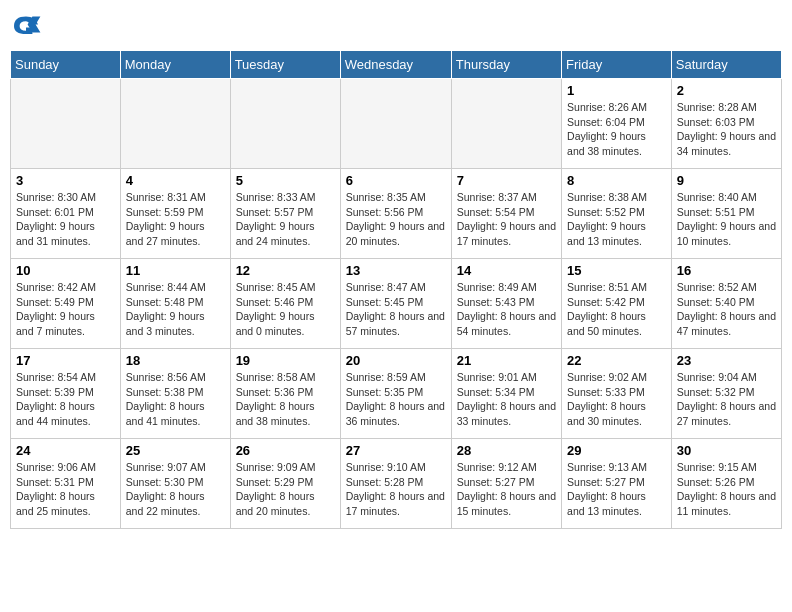  What do you see at coordinates (286, 490) in the screenshot?
I see `day-info: Sunrise: 9:09 AM Sunset: 5:29 PM Dayligh…` at bounding box center [286, 490].